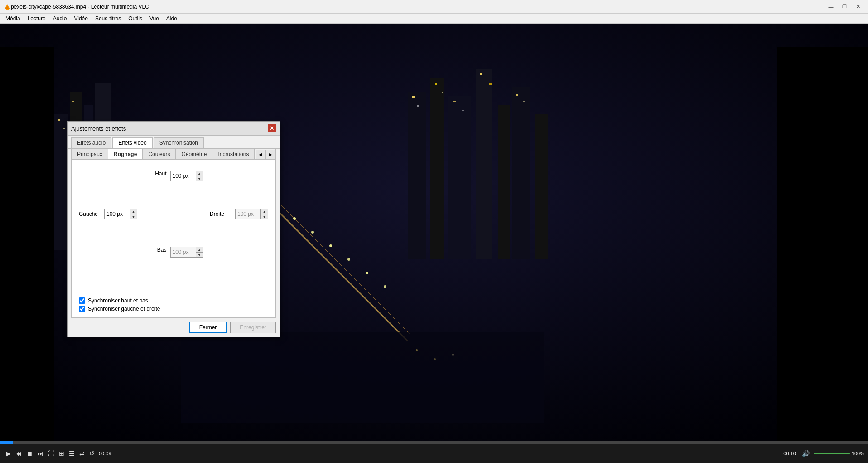 The image size is (868, 463). I want to click on next-button: ⏭, so click(40, 453).